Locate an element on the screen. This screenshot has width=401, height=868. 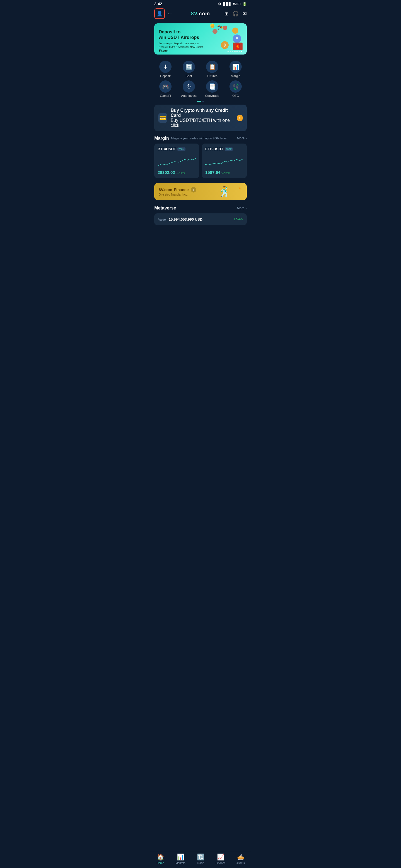
metaverse-change: 1.54% is located at coordinates (238, 219).